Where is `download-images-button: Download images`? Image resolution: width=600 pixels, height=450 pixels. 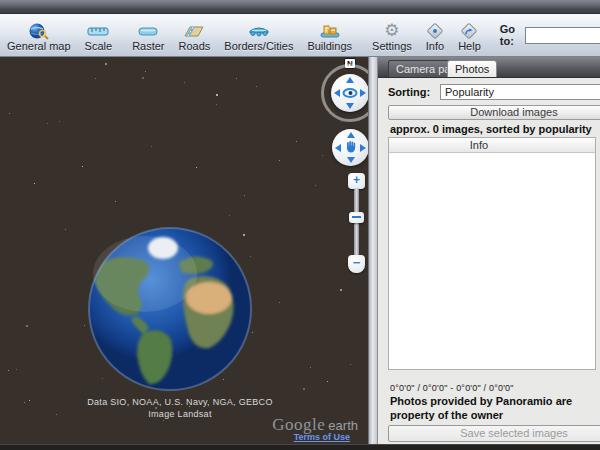
download-images-button: Download images is located at coordinates (494, 112).